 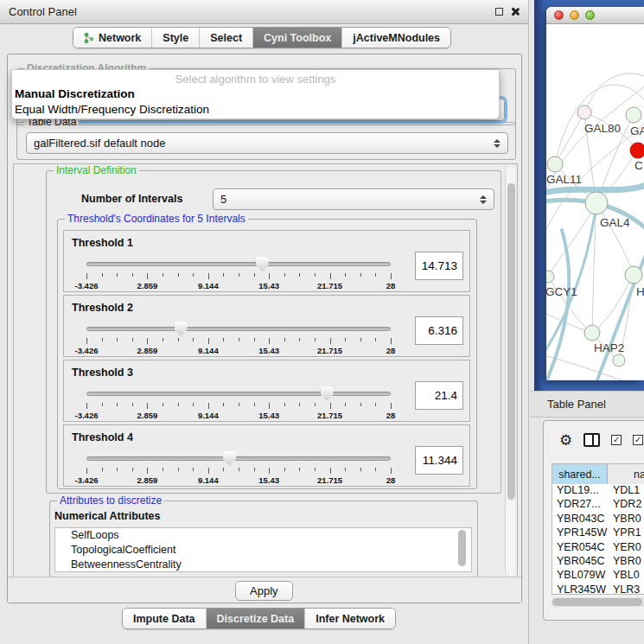 I want to click on cell-shared-name: YPR145W, so click(x=580, y=533).